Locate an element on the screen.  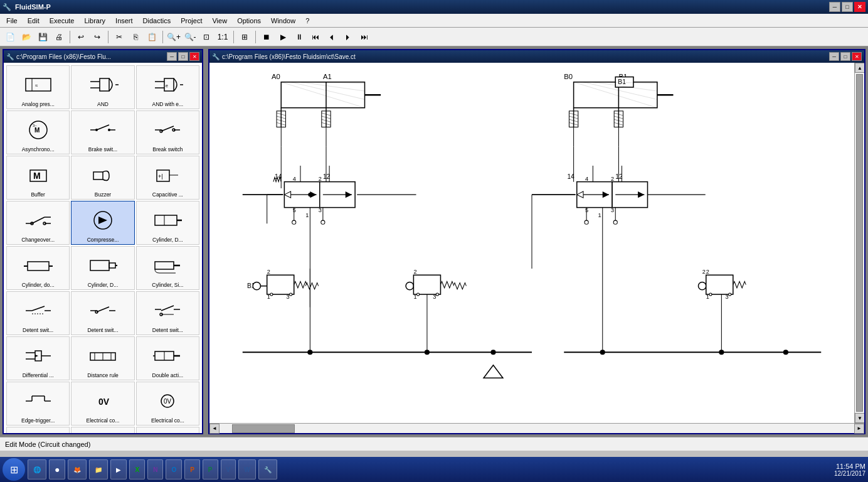
rewind-button: ⏮ is located at coordinates (315, 37).